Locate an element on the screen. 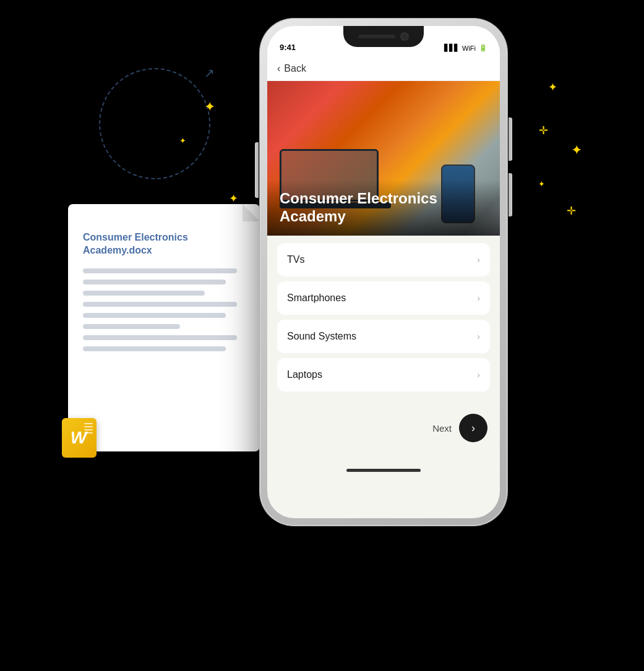 The width and height of the screenshot is (644, 671). signal-icon: ▋▋▋ is located at coordinates (452, 48).